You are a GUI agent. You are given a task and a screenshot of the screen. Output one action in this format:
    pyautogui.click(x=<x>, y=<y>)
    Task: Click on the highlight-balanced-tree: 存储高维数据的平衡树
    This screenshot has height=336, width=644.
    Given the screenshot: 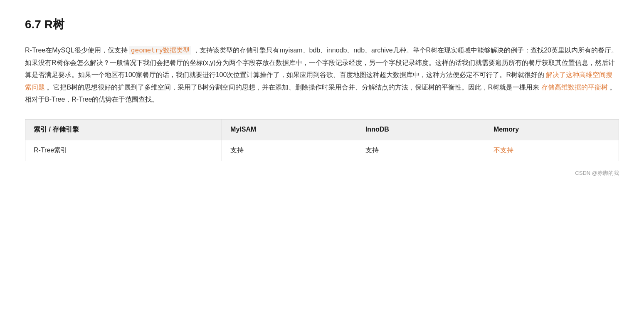 What is the action you would take?
    pyautogui.click(x=575, y=87)
    